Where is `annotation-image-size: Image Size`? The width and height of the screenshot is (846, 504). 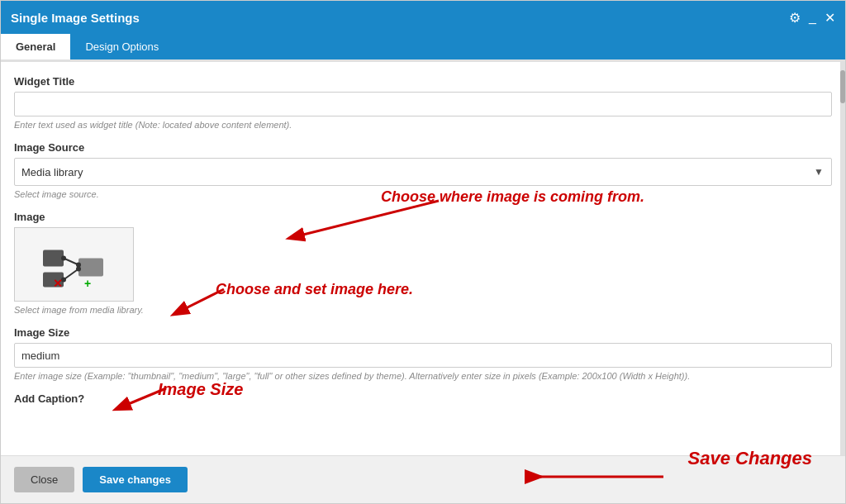
annotation-image-size: Image Size is located at coordinates (141, 407).